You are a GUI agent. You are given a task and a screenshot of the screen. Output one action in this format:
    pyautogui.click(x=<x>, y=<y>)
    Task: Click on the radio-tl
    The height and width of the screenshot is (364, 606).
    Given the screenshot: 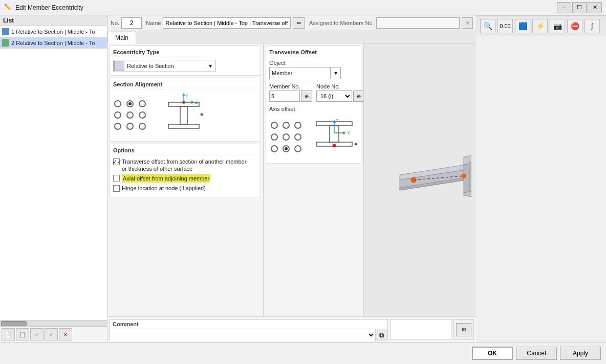 What is the action you would take?
    pyautogui.click(x=118, y=104)
    